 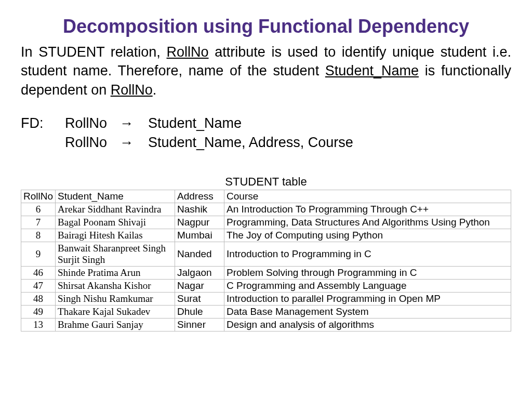 I want to click on table-row: 6Arekar Siddhant RavindraNashikAn Introd…, so click(x=266, y=210).